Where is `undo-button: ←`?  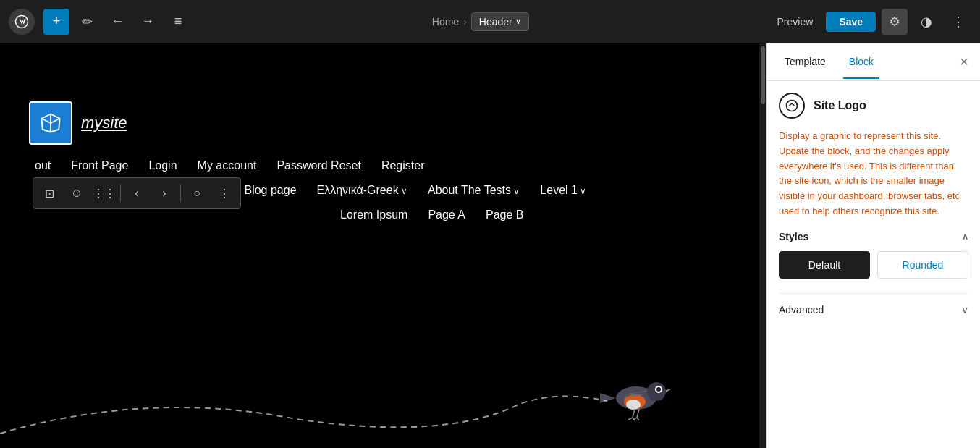
undo-button: ← is located at coordinates (117, 22).